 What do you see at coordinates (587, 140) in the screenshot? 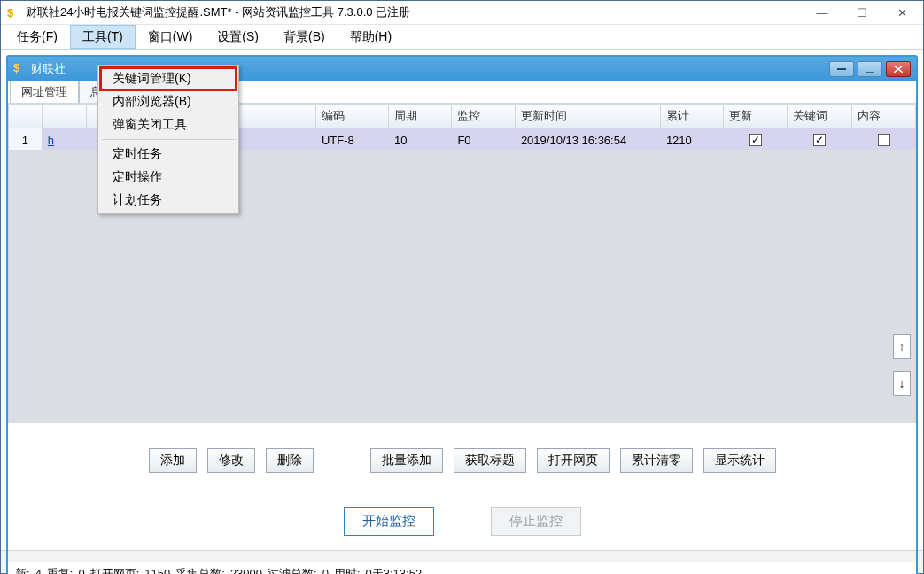
I see `cell-update-time: 2019/10/13 16:36:54` at bounding box center [587, 140].